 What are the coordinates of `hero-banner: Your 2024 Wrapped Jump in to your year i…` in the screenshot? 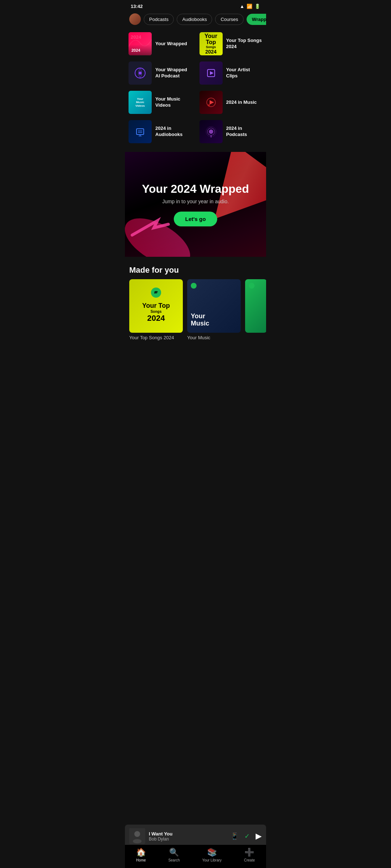 It's located at (196, 204).